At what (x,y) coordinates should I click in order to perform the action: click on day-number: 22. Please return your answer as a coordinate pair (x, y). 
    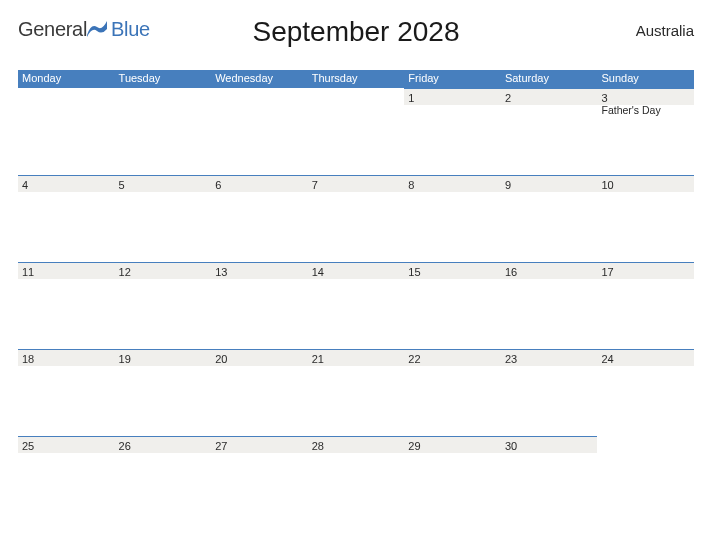
    Looking at the image, I should click on (452, 359).